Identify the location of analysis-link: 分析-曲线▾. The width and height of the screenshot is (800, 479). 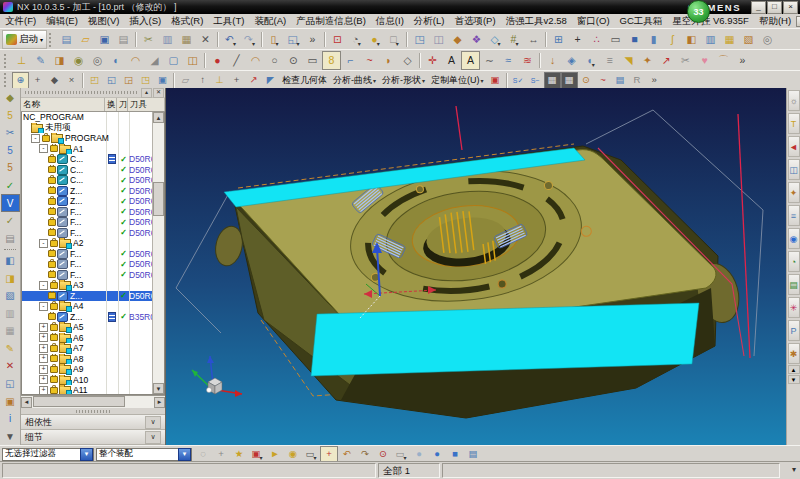
(354, 80).